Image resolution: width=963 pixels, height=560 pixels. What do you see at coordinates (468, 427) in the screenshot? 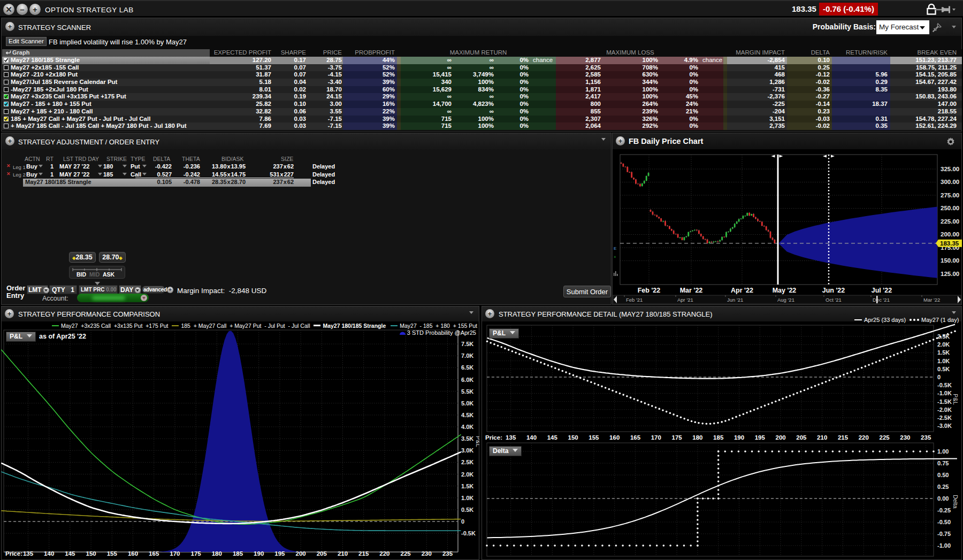
I see `svg-text: 4.0K` at bounding box center [468, 427].